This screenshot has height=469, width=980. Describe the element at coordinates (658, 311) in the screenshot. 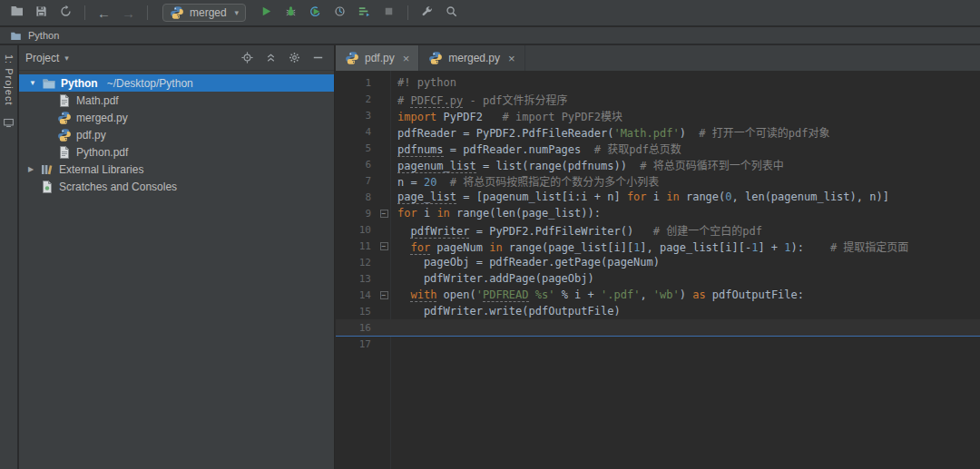

I see `code-line-15: 15 pdfWriter.write(pdfOutputFile)` at that location.